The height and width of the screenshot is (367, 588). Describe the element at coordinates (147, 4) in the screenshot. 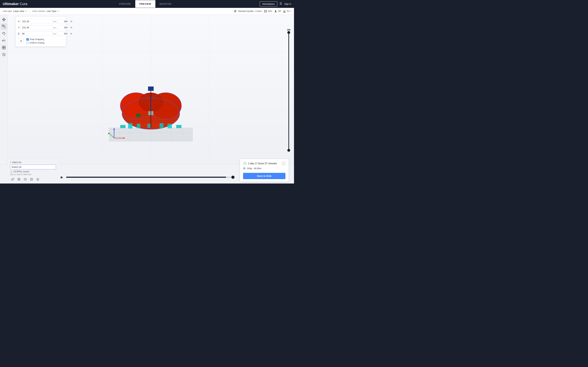

I see `header: Ultimaker Cura PREPARE PREVIEW MONITOR M…` at that location.